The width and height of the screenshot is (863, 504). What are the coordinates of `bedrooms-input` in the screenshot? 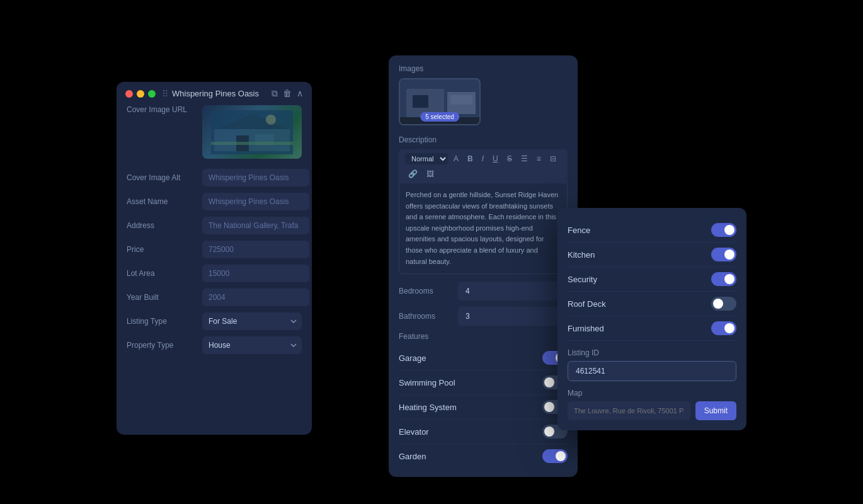 It's located at (513, 291).